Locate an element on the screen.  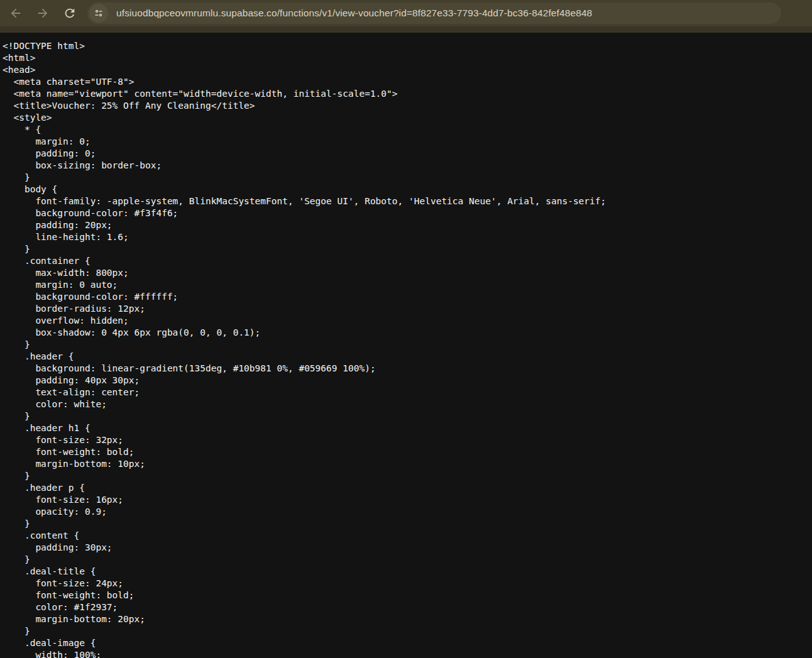
browser-toolbar: ufsiuodbqpceovmrumlu.supabase.co/functio… is located at coordinates (406, 13).